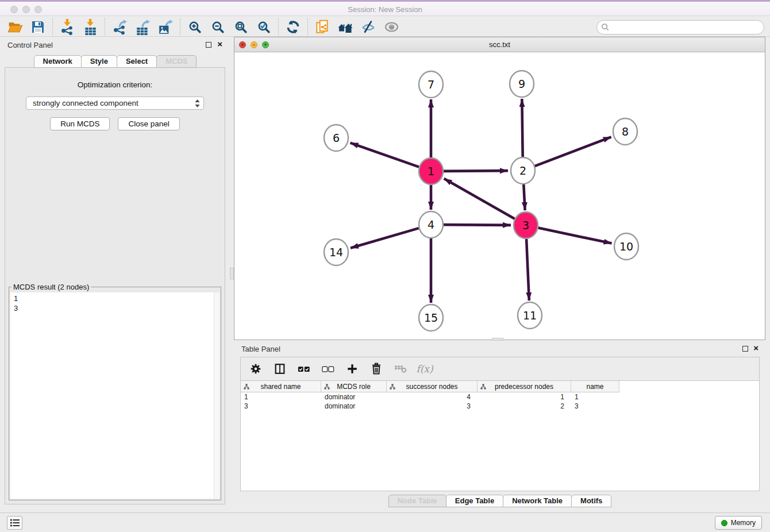 The width and height of the screenshot is (770, 532). I want to click on delete-table-button, so click(401, 369).